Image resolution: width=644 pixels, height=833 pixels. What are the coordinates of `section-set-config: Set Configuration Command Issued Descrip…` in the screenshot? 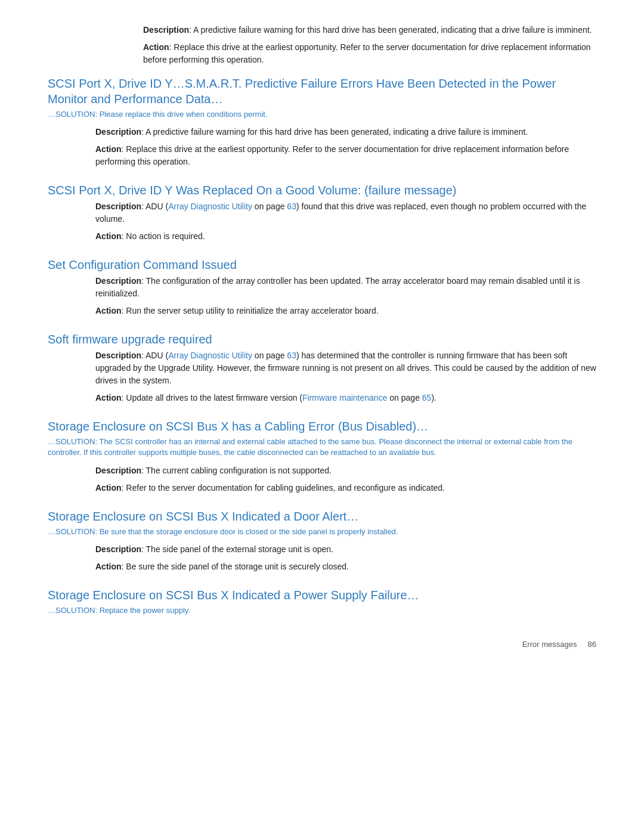 It's located at (322, 287).